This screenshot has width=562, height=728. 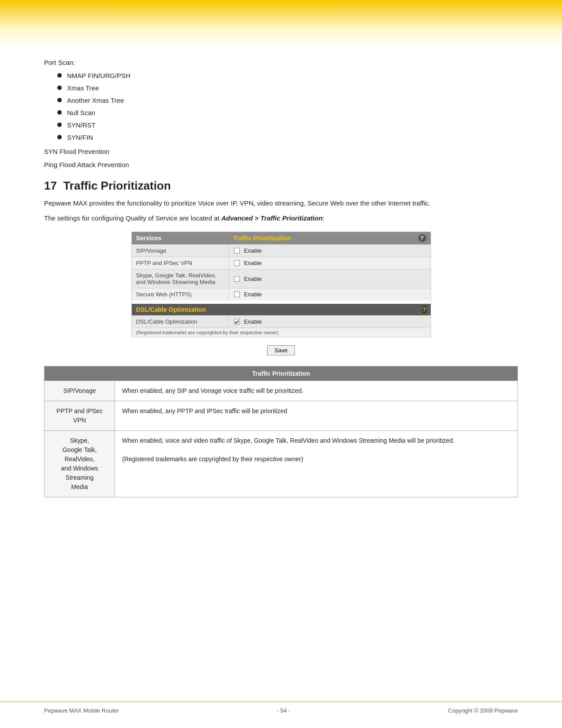 I want to click on checkbox-dsl, so click(x=237, y=322).